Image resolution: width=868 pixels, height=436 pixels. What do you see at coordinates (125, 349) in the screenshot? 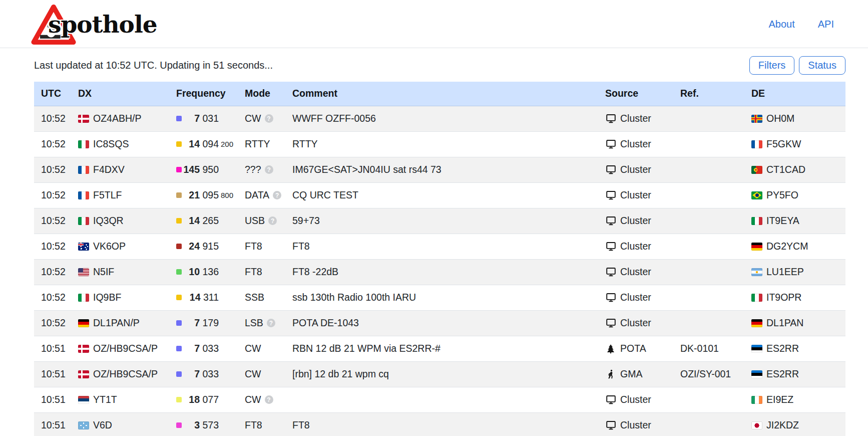
I see `dx-cell: OZ/HB9CSA/P` at bounding box center [125, 349].